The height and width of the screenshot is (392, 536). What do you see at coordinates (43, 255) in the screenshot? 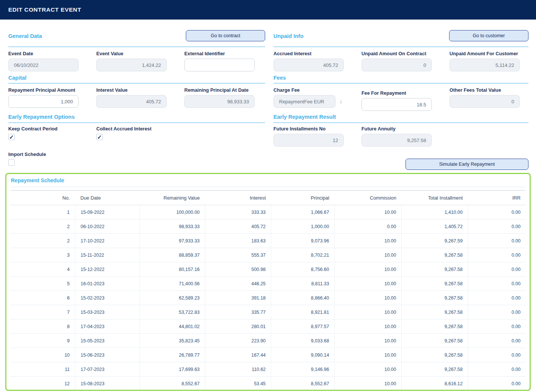
I see `table-cell: 3` at bounding box center [43, 255].